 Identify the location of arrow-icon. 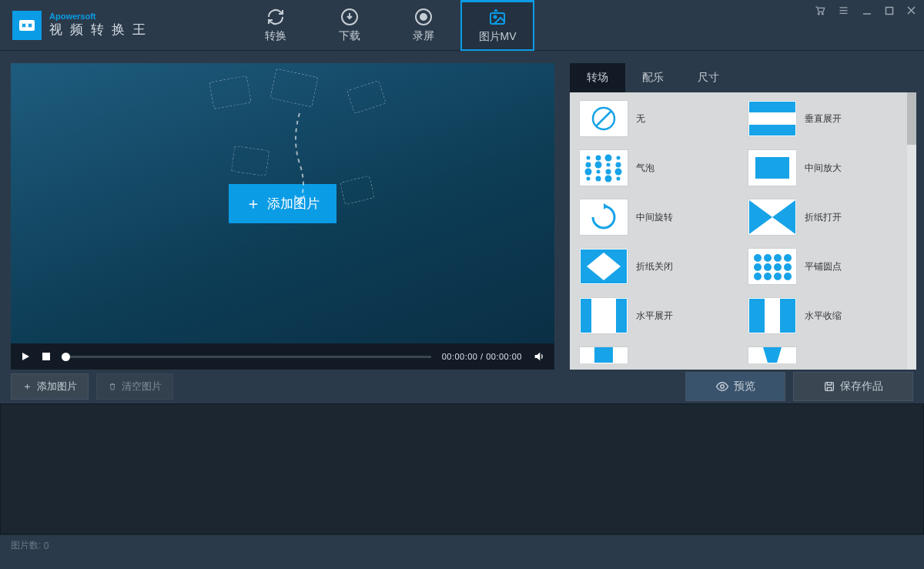
(300, 159).